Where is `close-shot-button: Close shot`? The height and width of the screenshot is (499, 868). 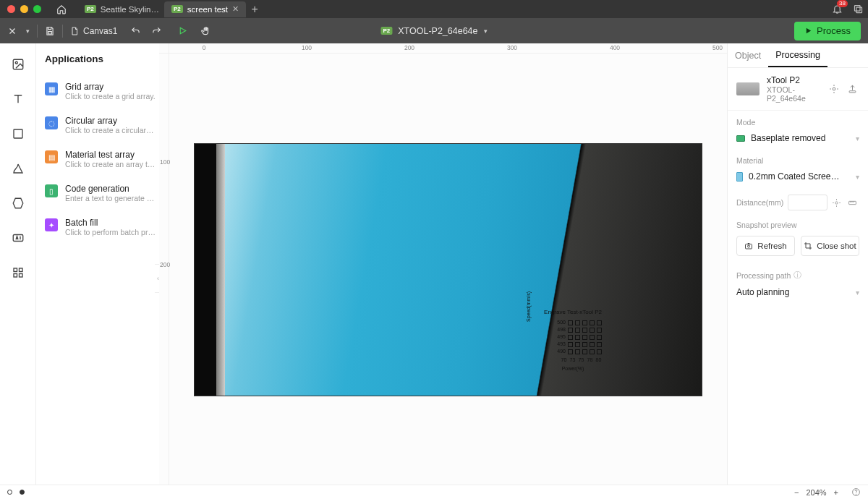 close-shot-button: Close shot is located at coordinates (830, 246).